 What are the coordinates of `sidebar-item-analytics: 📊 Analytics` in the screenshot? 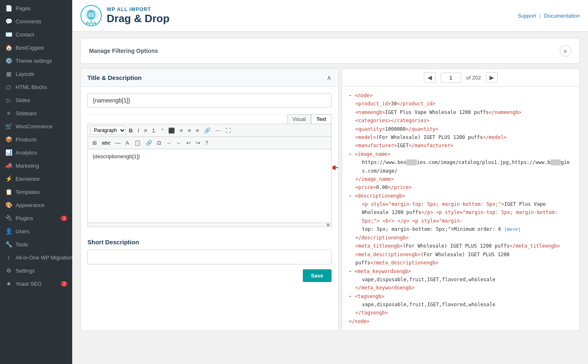 It's located at (36, 152).